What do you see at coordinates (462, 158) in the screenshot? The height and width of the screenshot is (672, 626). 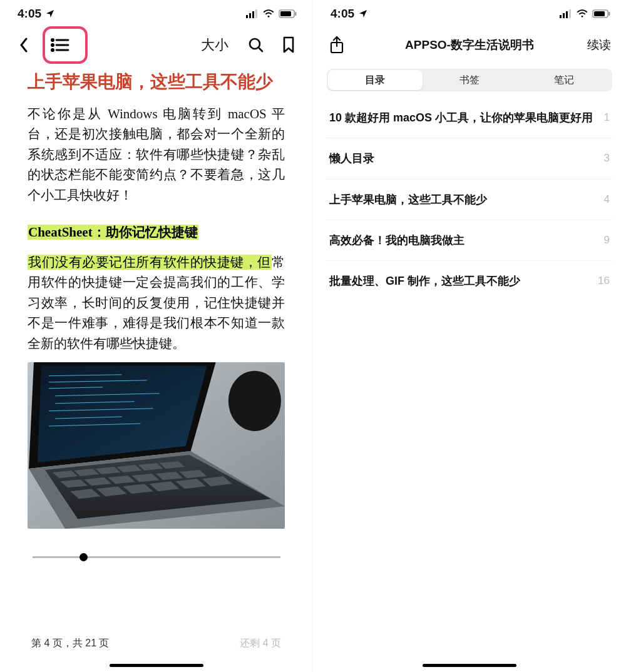 I see `toc-item-title: 懒人目录` at bounding box center [462, 158].